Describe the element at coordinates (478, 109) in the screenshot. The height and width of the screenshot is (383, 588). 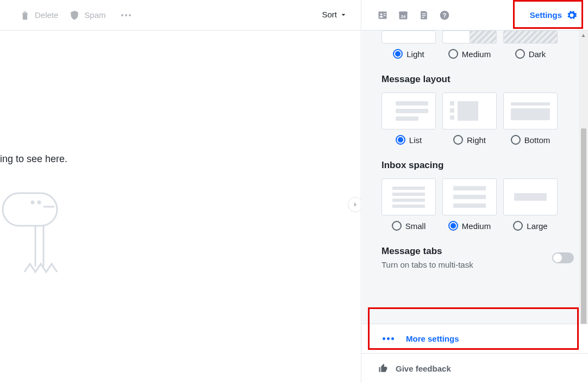
I see `message-layout-section: Message layout List` at that location.